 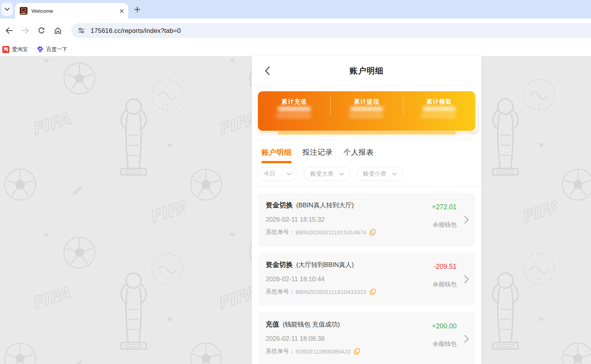 I want to click on active-tab-underline, so click(x=277, y=162).